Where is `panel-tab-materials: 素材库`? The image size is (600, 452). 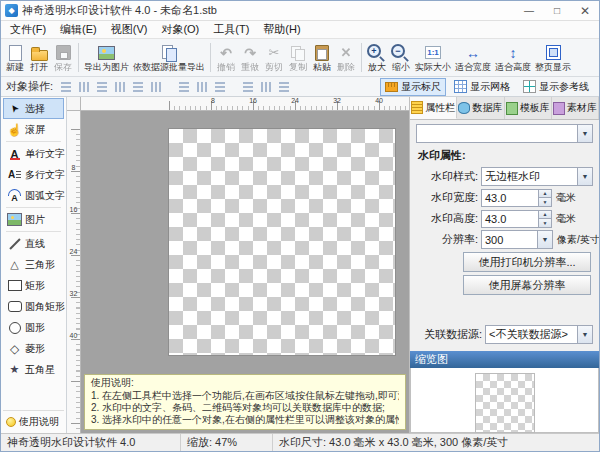 panel-tab-materials: 素材库 is located at coordinates (576, 108).